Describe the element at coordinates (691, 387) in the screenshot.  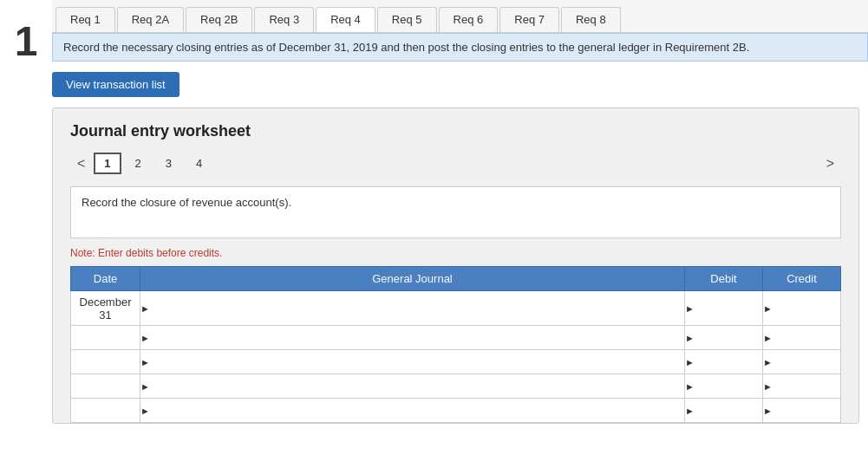
I see `debit-field-arrow-4: ►` at that location.